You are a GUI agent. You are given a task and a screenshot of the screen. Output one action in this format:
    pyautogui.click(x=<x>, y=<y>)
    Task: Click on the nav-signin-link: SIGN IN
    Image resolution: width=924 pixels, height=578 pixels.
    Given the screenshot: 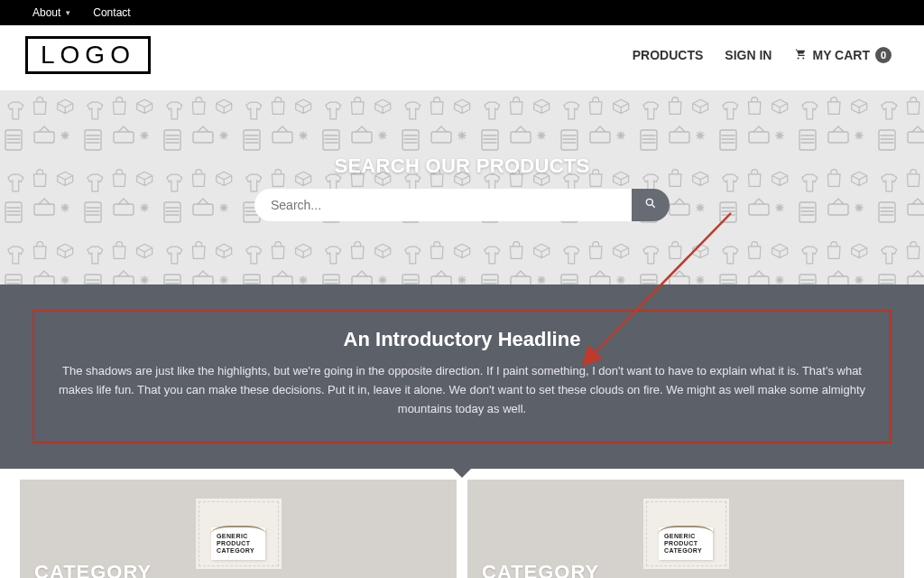 What is the action you would take?
    pyautogui.click(x=748, y=55)
    